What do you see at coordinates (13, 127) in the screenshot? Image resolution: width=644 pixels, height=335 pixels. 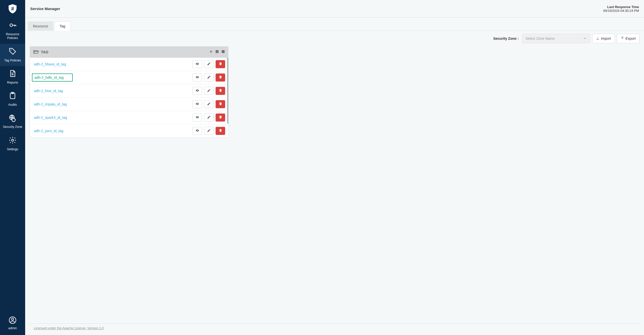 I see `sidebar-item-label: Security Zone` at bounding box center [13, 127].